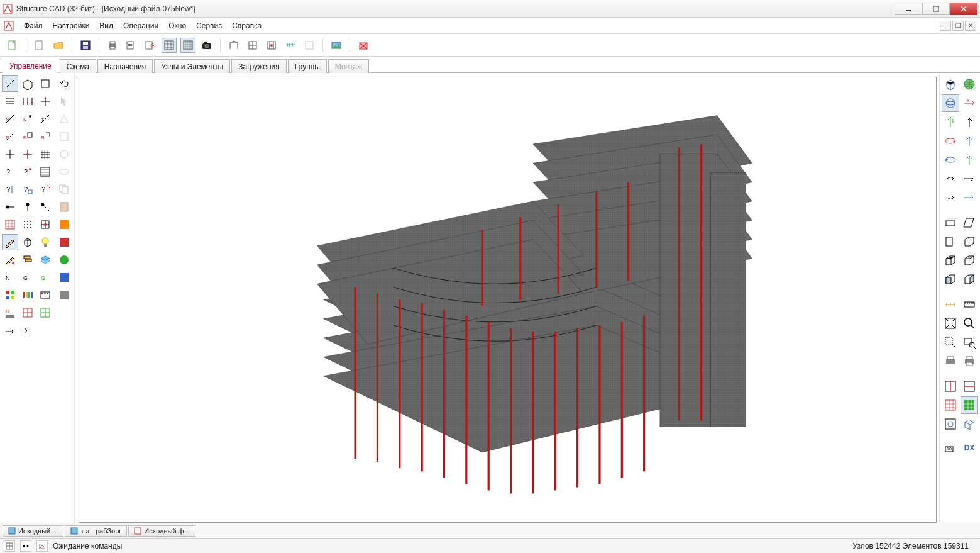 The image size is (980, 553). Describe the element at coordinates (141, 26) in the screenshot. I see `menu-operations: Операции` at that location.